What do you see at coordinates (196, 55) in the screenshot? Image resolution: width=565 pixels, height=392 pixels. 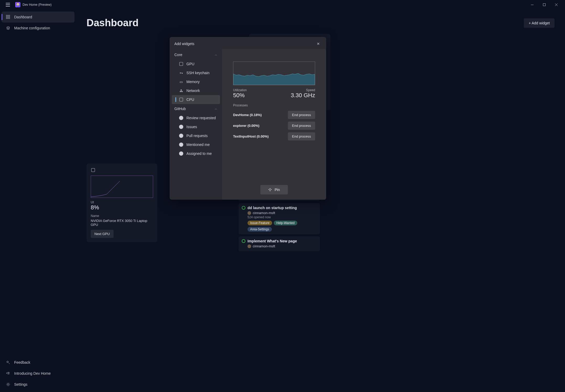 I see `section-core: Core ︿` at bounding box center [196, 55].